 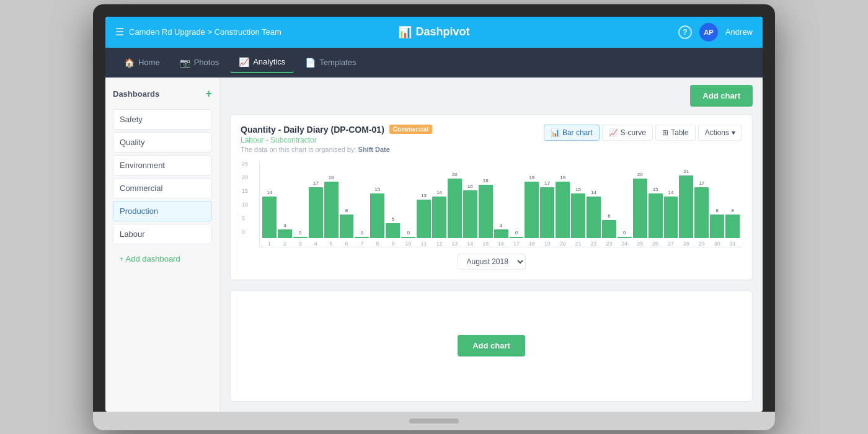 I want to click on top-bar: ☰ Camden Rd Upgrade > Construction Team …, so click(x=434, y=32).